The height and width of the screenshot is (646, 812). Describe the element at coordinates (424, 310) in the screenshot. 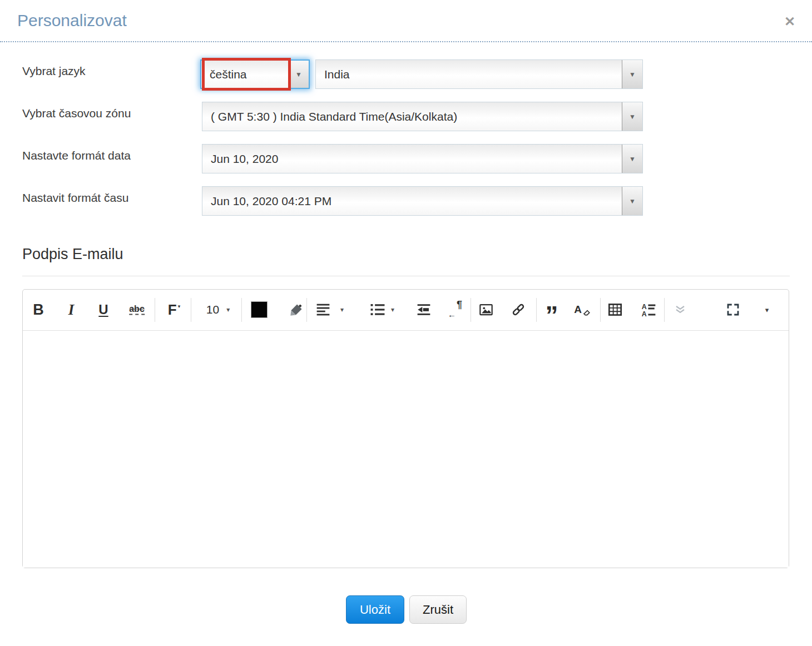

I see `outdent-button` at that location.